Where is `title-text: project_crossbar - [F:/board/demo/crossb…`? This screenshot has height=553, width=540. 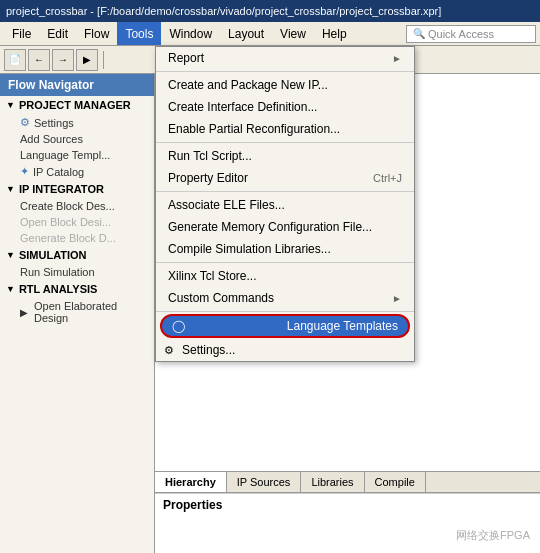 title-text: project_crossbar - [F:/board/demo/crossb… is located at coordinates (224, 11).